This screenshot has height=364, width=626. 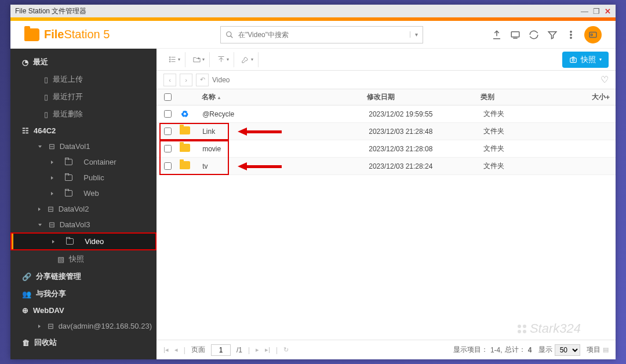 What do you see at coordinates (313, 35) in the screenshot?
I see `top-bar: FileStation 5 ▾` at bounding box center [313, 35].